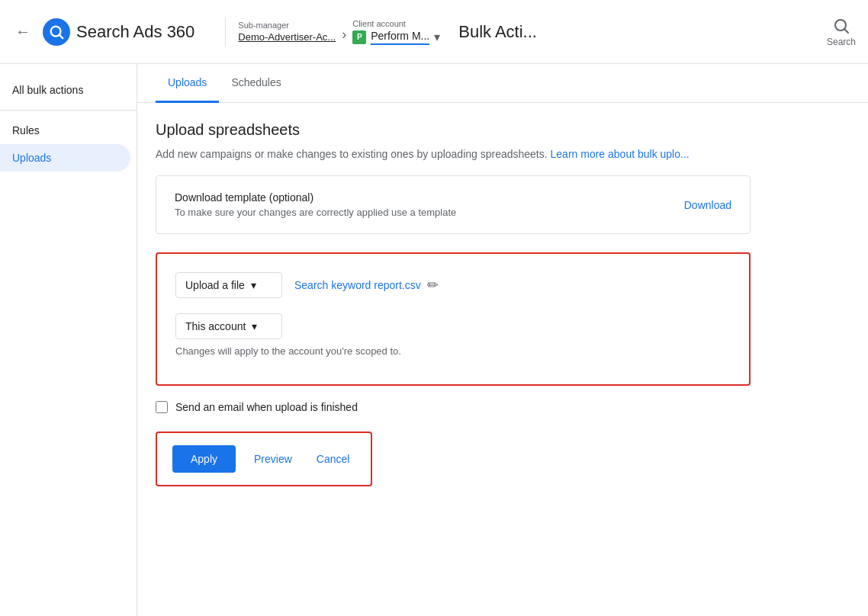 This screenshot has height=616, width=868. What do you see at coordinates (256, 84) in the screenshot?
I see `tab-schedules: Schedules` at bounding box center [256, 84].